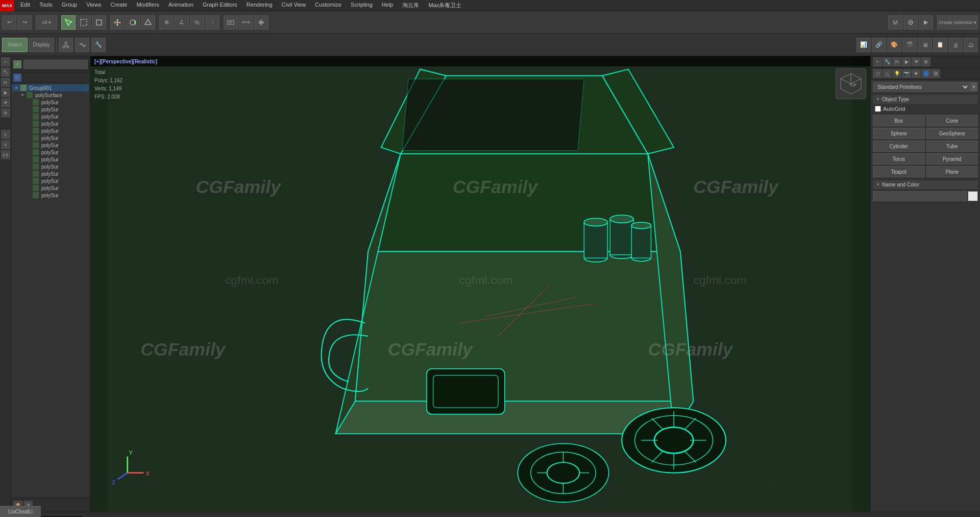  Describe the element at coordinates (921, 87) in the screenshot. I see `primitives-dropdown: Standard Primitives` at that location.